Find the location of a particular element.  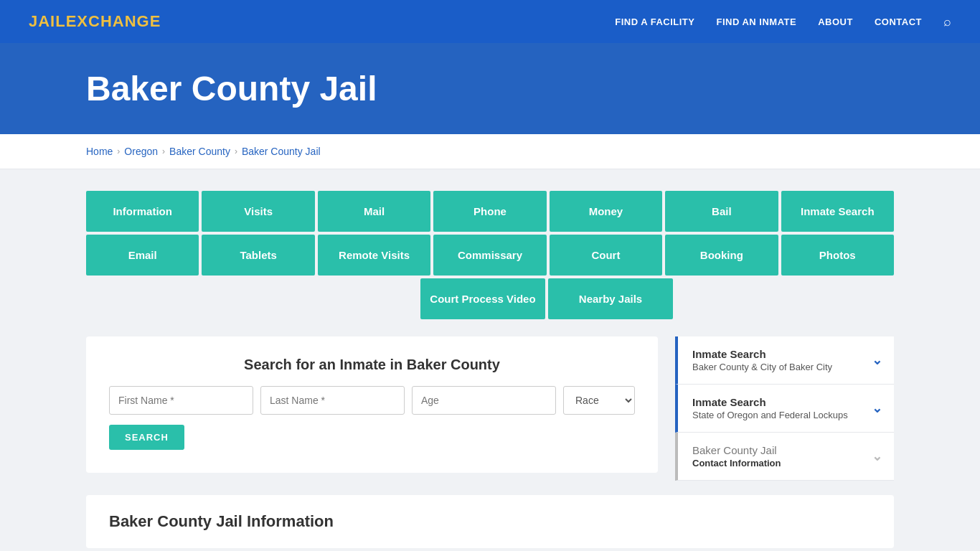

sidebar-panels: Inmate Search Baker County & City of Bak… is located at coordinates (785, 409).